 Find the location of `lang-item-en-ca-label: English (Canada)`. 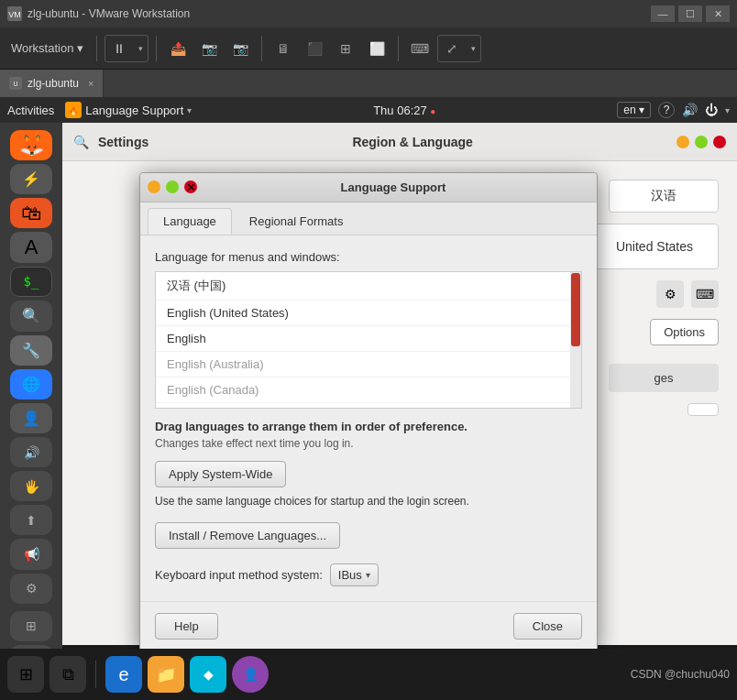

lang-item-en-ca-label: English (Canada) is located at coordinates (213, 390).